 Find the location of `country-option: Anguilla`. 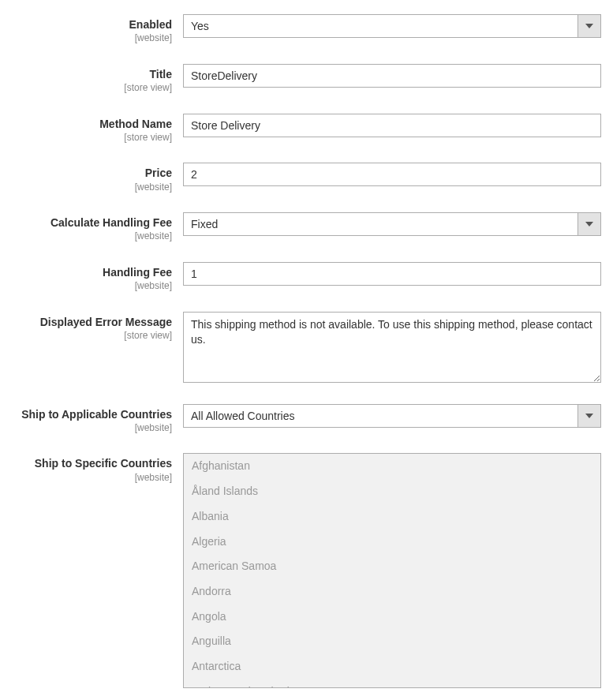

country-option: Anguilla is located at coordinates (392, 642).